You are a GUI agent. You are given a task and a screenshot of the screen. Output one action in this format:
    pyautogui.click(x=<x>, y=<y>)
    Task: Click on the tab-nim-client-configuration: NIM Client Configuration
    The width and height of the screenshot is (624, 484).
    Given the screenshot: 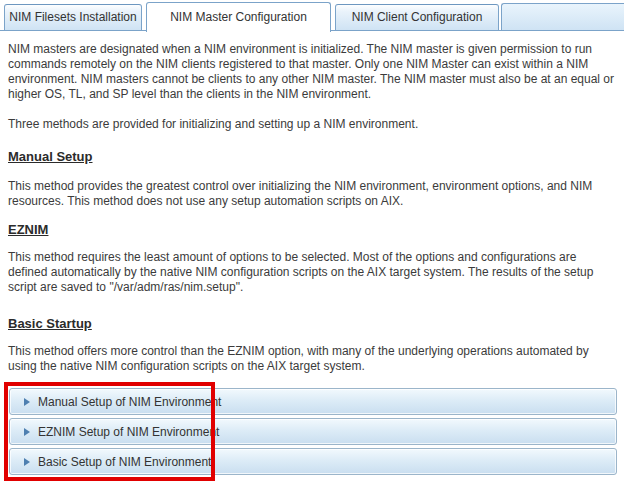 What is the action you would take?
    pyautogui.click(x=417, y=17)
    